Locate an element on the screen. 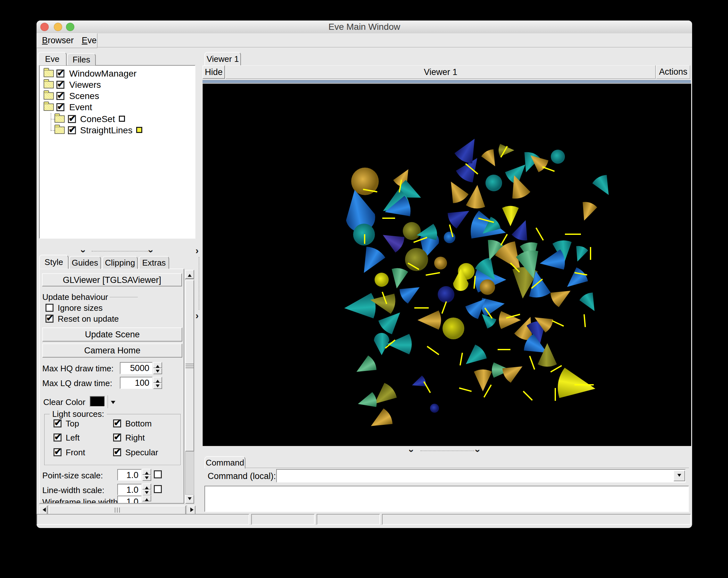  tree-item-windowmanager: WindowManager is located at coordinates (118, 74).